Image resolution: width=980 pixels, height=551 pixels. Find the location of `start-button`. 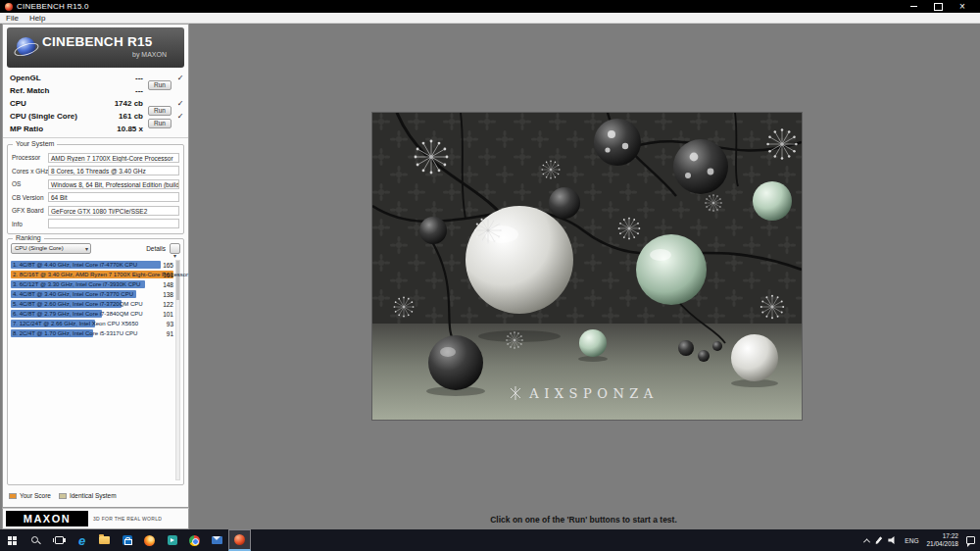

start-button is located at coordinates (12, 540).